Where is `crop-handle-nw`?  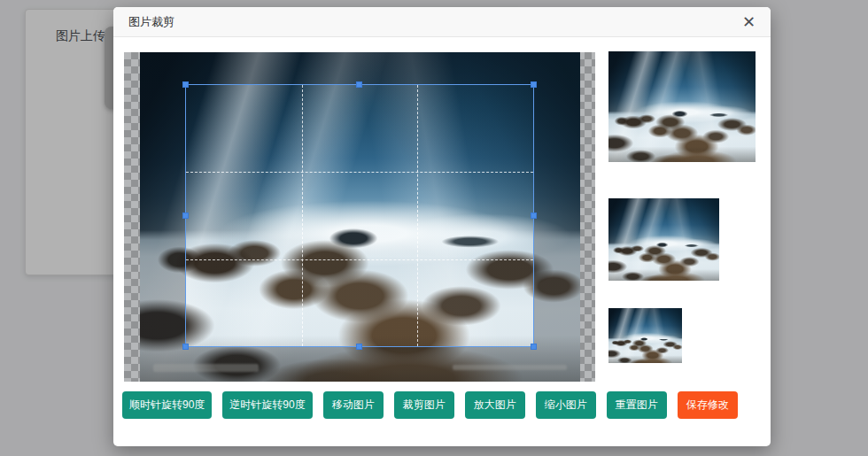 crop-handle-nw is located at coordinates (186, 85).